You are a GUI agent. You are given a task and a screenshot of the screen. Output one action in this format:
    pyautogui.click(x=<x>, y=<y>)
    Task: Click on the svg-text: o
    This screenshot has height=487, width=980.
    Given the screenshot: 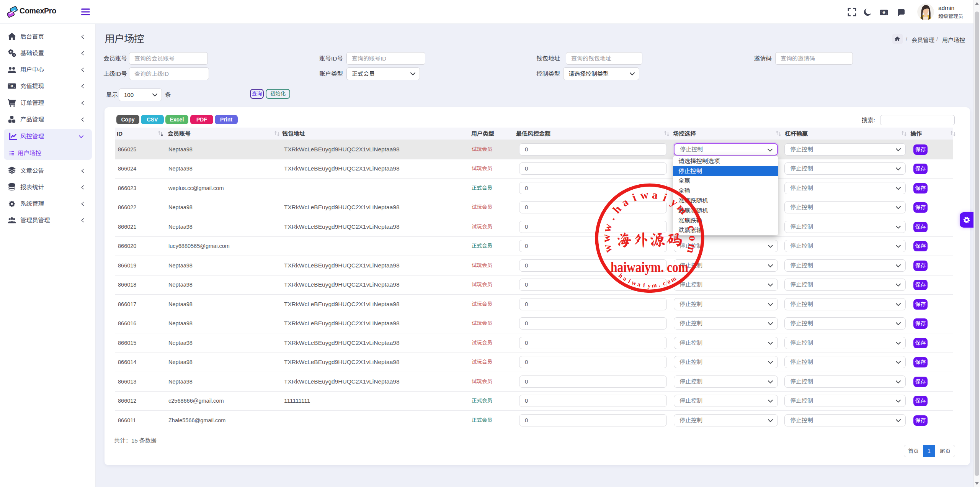 What is the action you would take?
    pyautogui.click(x=693, y=238)
    